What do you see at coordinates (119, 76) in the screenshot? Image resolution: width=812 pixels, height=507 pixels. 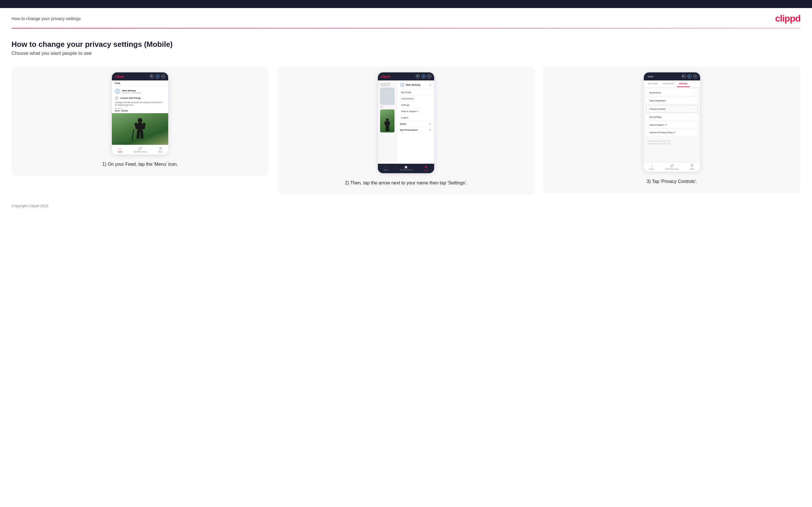 I see `step1-logo: clippd` at bounding box center [119, 76].